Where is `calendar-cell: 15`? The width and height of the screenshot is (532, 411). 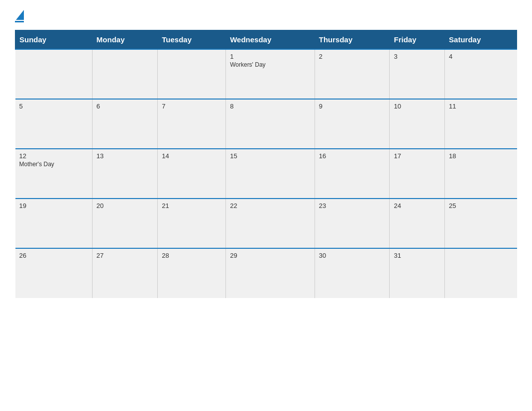 calendar-cell: 15 is located at coordinates (271, 174).